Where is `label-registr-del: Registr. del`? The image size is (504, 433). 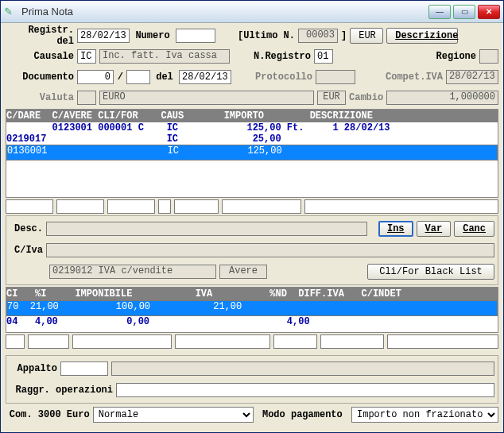 label-registr-del: Registr. del is located at coordinates (40, 36).